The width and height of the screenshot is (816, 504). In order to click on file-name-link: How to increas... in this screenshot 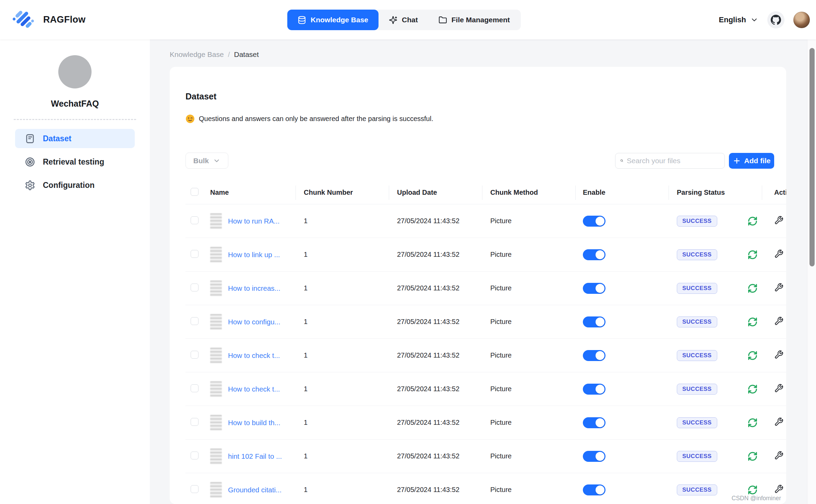, I will do `click(254, 288)`.